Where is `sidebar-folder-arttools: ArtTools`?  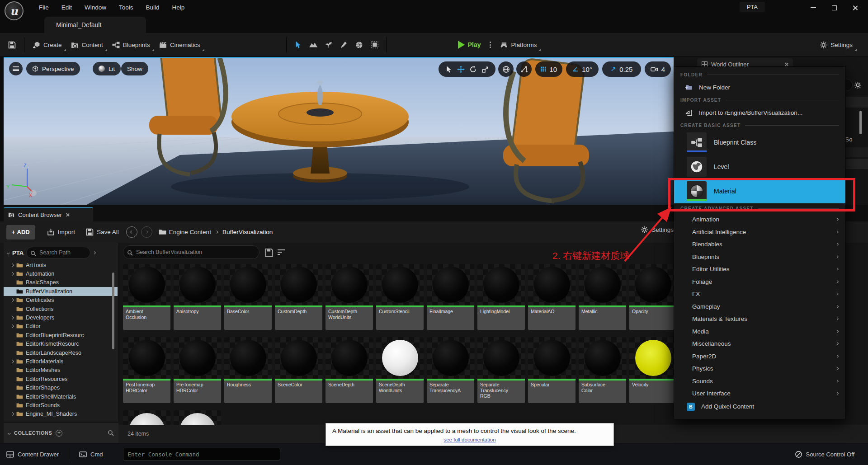
sidebar-folder-arttools: ArtTools is located at coordinates (61, 267).